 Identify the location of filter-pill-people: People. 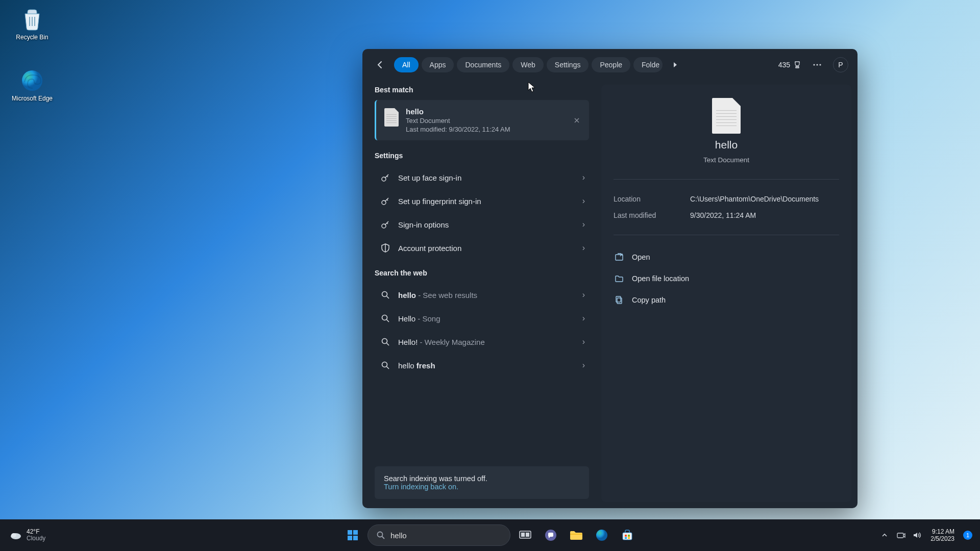
(611, 65).